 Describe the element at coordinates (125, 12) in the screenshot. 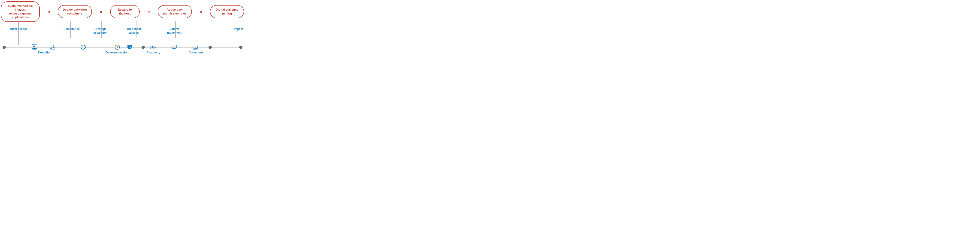

I see `bubble-escape: Escape to the host` at that location.